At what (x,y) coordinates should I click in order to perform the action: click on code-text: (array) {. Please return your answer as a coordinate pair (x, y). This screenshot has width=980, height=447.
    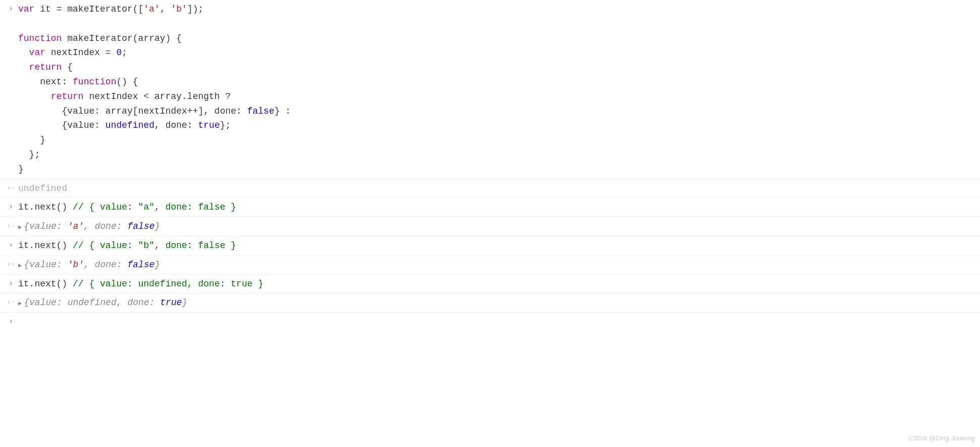
    Looking at the image, I should click on (157, 38).